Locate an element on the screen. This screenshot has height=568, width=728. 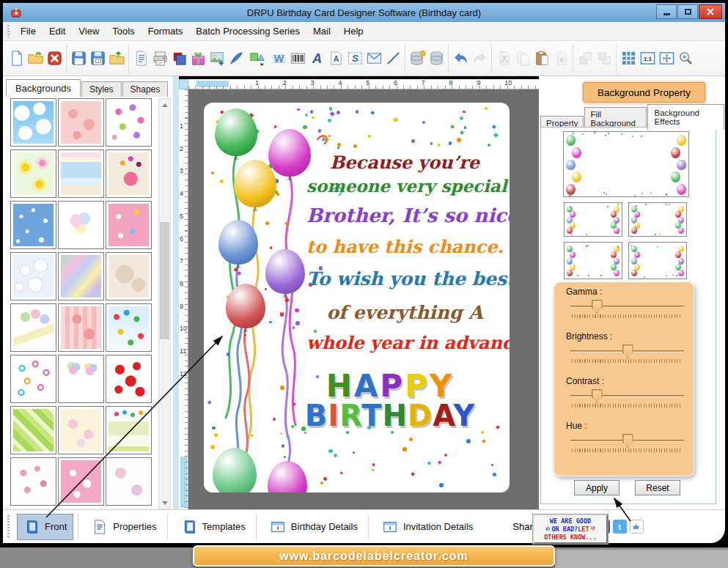
bottom-button-birthday-details: IBirthday Details is located at coordinates (314, 527).